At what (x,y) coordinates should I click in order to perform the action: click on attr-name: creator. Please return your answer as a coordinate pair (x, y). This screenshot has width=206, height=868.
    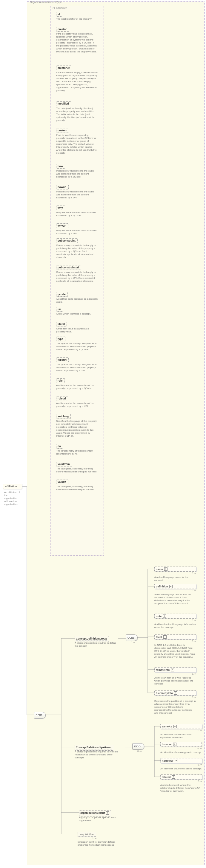
    Looking at the image, I should click on (62, 29).